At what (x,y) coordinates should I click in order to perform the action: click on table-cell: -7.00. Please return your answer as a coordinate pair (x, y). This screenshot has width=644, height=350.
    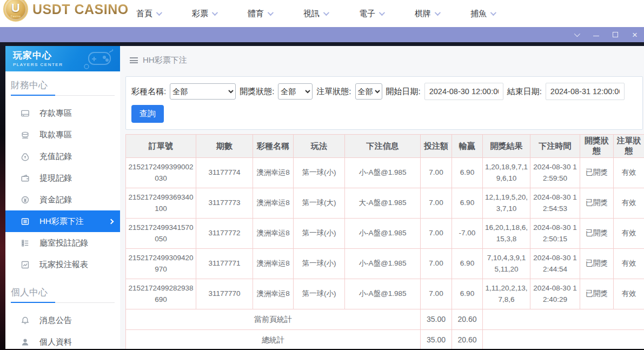
    Looking at the image, I should click on (467, 234).